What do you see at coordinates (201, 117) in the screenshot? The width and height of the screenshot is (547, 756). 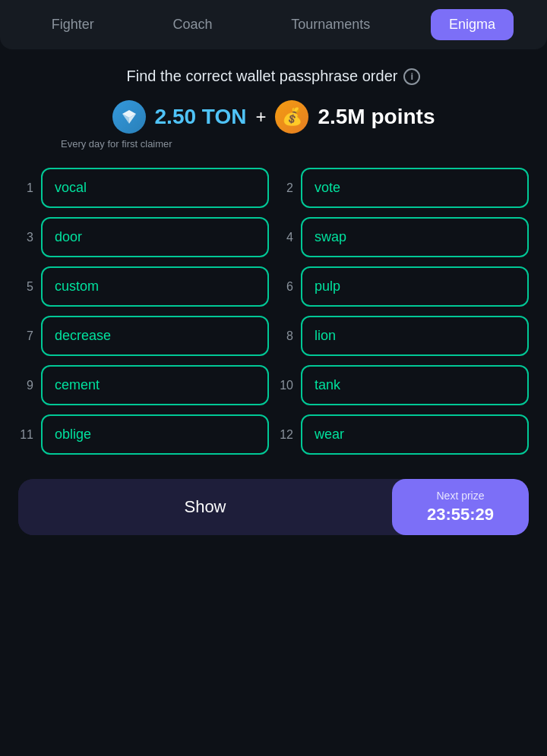 I see `ton-amount: 2.50 TON` at bounding box center [201, 117].